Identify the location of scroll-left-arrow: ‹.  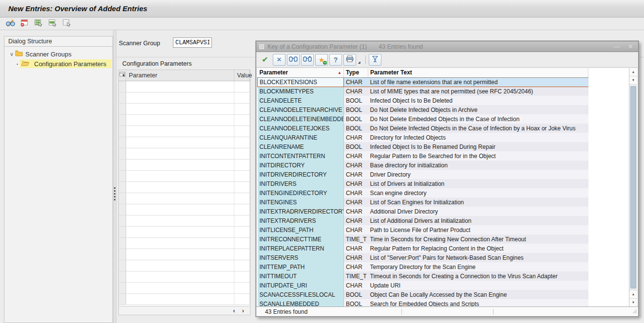
(234, 311).